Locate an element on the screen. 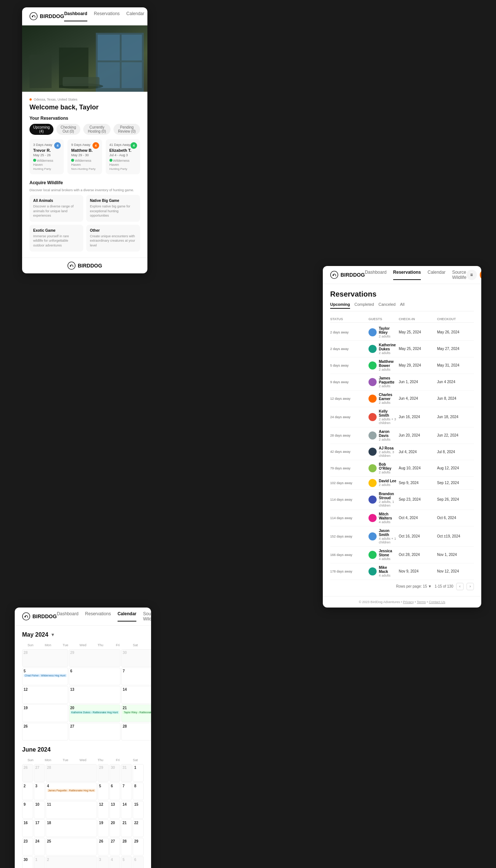 The width and height of the screenshot is (496, 868). cal-cell-may-end-3: 29 is located at coordinates (103, 773).